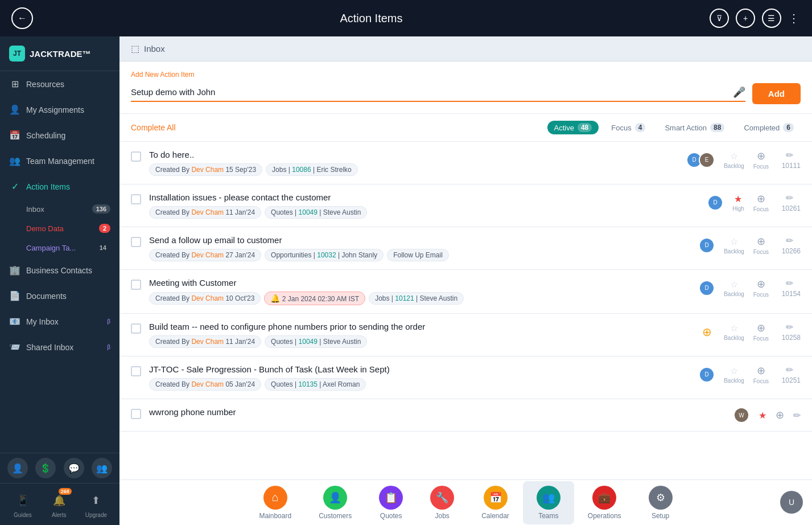 Image resolution: width=812 pixels, height=525 pixels. I want to click on item-1-title: To do here.., so click(414, 155).